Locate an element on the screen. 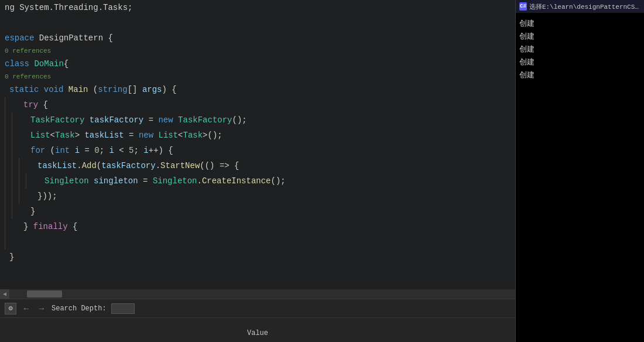  code-line-3: espace DesignPattern { is located at coordinates (258, 38).